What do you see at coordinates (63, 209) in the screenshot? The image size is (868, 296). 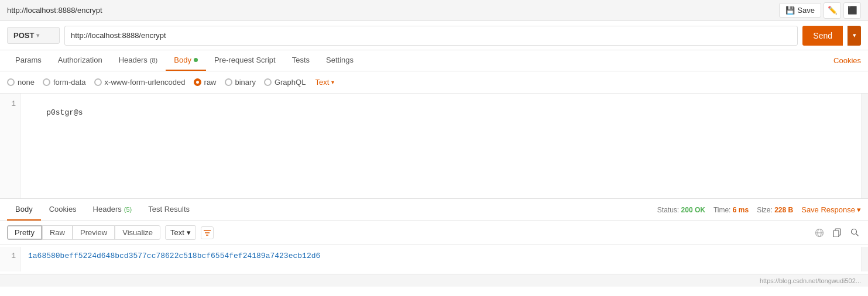 I see `response-tab-cookies: Cookies` at bounding box center [63, 209].